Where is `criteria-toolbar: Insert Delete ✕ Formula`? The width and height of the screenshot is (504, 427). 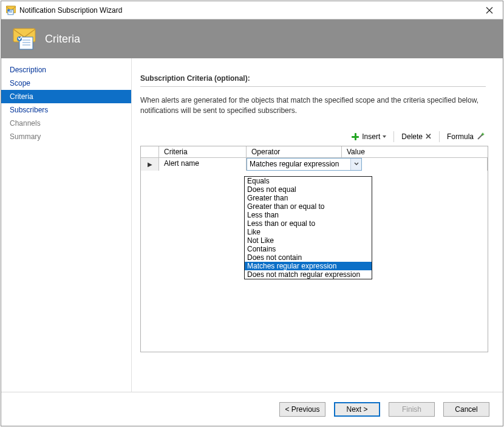
criteria-toolbar: Insert Delete ✕ Formula is located at coordinates (315, 137).